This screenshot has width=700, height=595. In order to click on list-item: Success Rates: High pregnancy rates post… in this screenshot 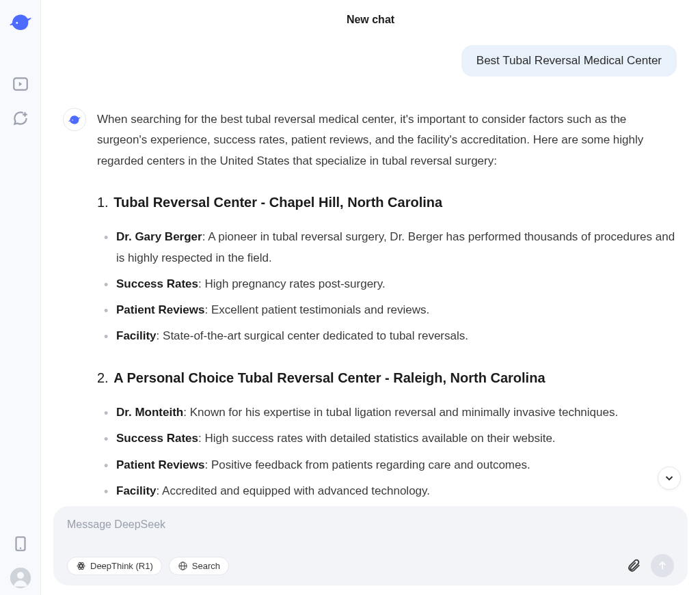, I will do `click(397, 284)`.